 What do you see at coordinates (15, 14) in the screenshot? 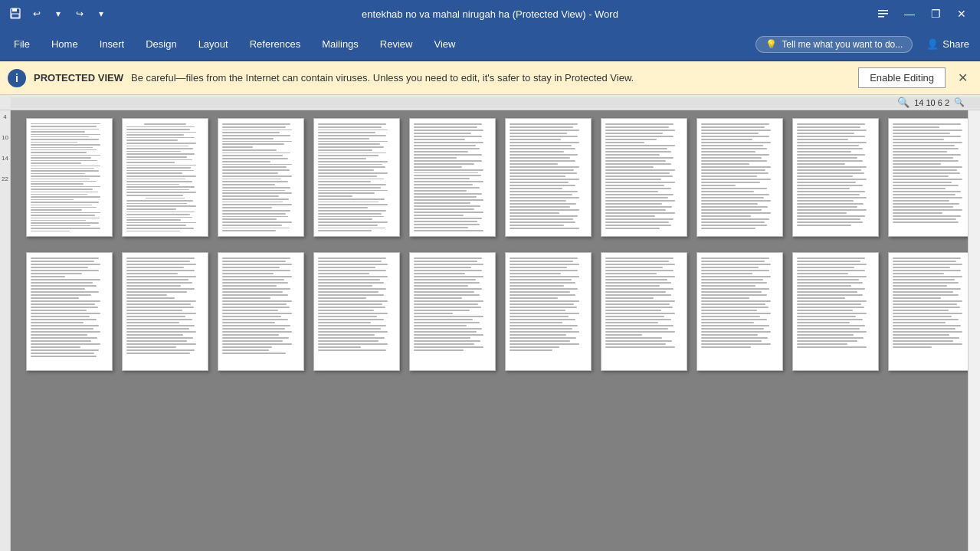
I see `save-button` at bounding box center [15, 14].